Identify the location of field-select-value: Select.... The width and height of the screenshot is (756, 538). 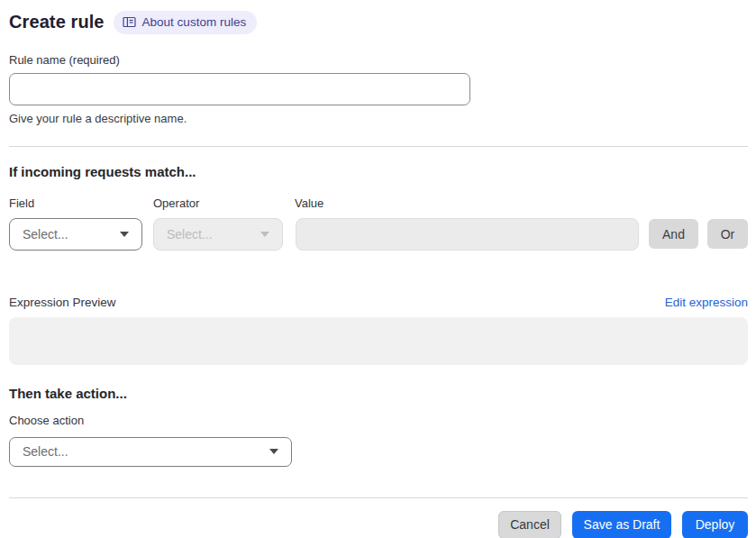
(45, 234).